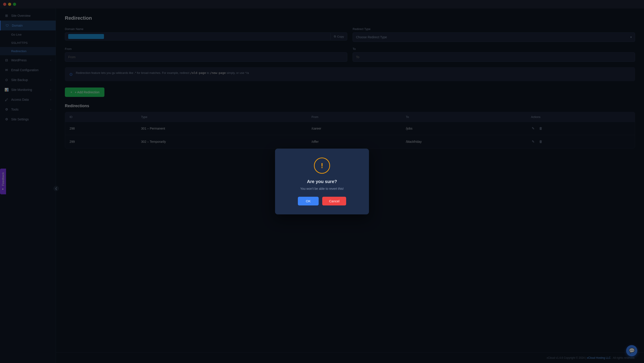  I want to click on modal-actions: OK Cancel, so click(322, 201).